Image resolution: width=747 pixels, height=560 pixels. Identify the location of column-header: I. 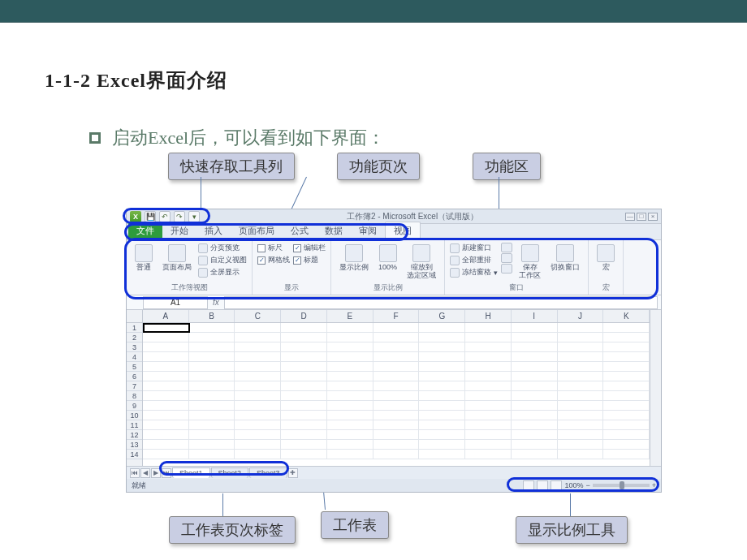
(534, 317).